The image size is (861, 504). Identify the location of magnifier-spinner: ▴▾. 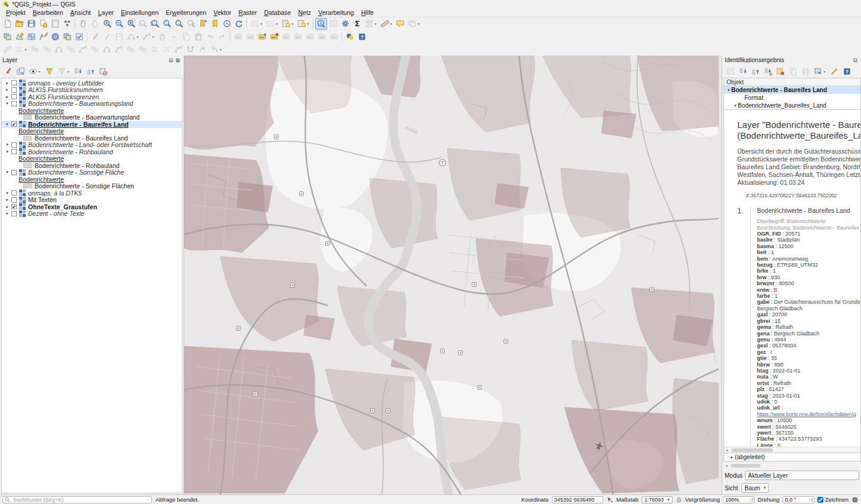
(739, 500).